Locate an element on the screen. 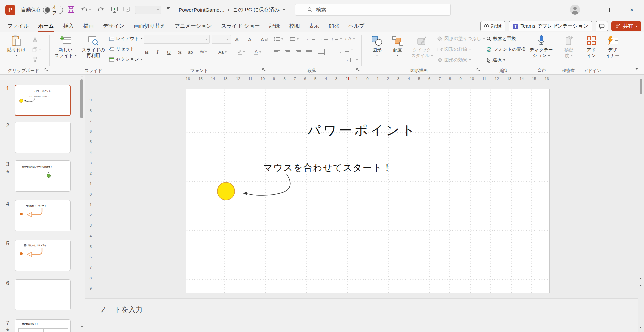 The image size is (644, 332). teams-present-button: T Teams でプレゼンテーション is located at coordinates (550, 26).